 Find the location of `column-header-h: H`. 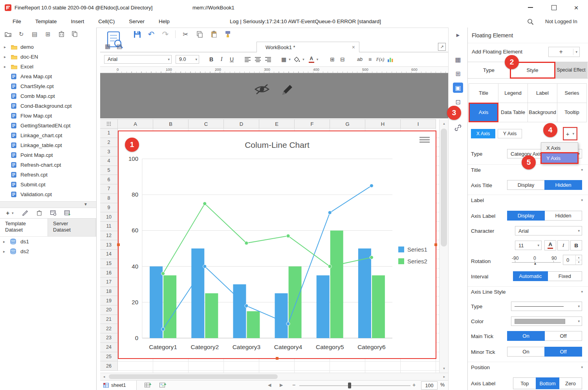

column-header-h: H is located at coordinates (383, 124).